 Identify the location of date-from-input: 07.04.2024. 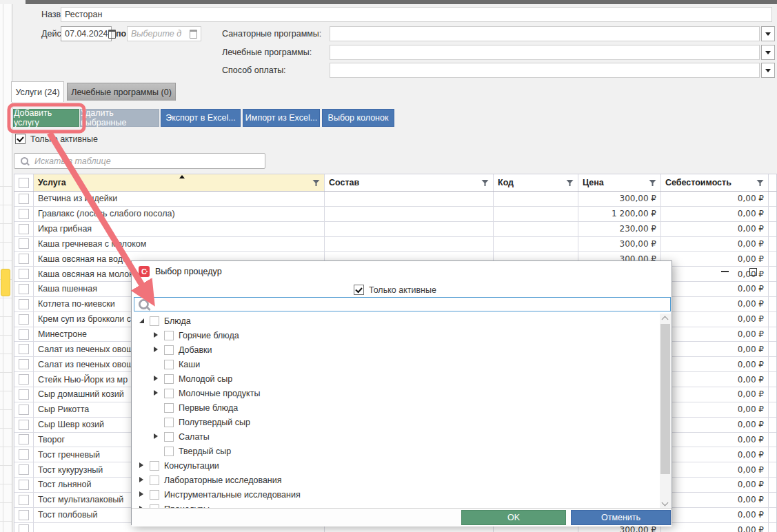
(86, 34).